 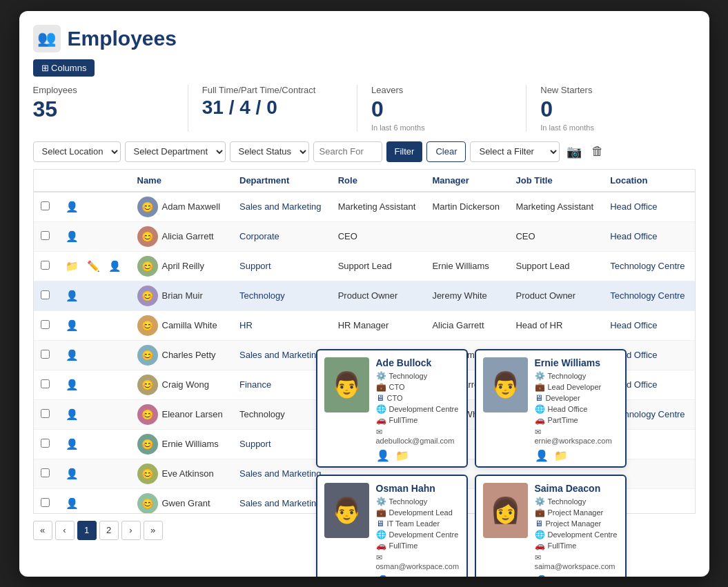 What do you see at coordinates (574, 152) in the screenshot?
I see `camera-icon-button: 📷` at bounding box center [574, 152].